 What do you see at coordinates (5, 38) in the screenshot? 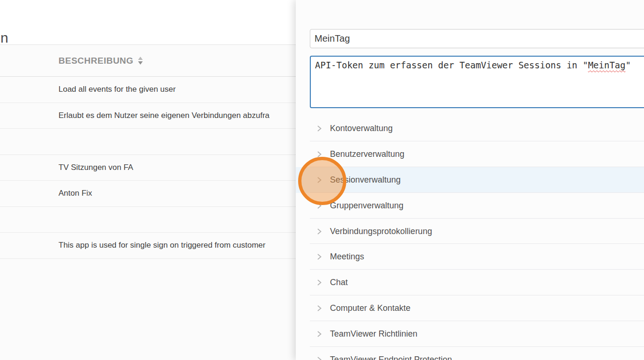
I see `page-title: n` at bounding box center [5, 38].